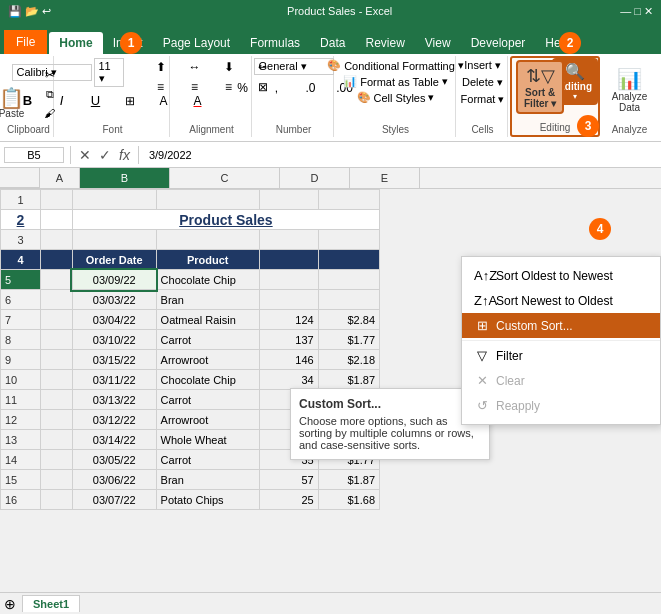 The image size is (661, 614). Describe the element at coordinates (288, 240) in the screenshot. I see `cell-d3` at that location.